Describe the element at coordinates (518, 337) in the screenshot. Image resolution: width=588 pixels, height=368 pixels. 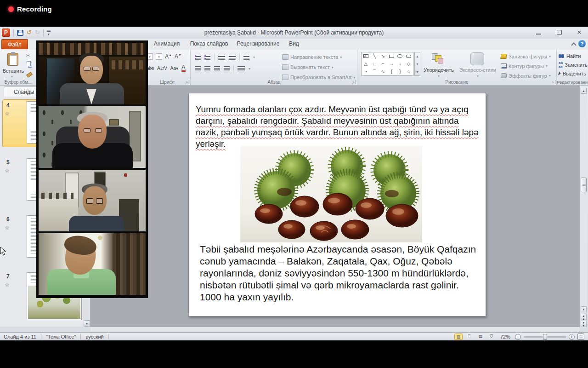
I see `zoom-out-icon: −` at that location.